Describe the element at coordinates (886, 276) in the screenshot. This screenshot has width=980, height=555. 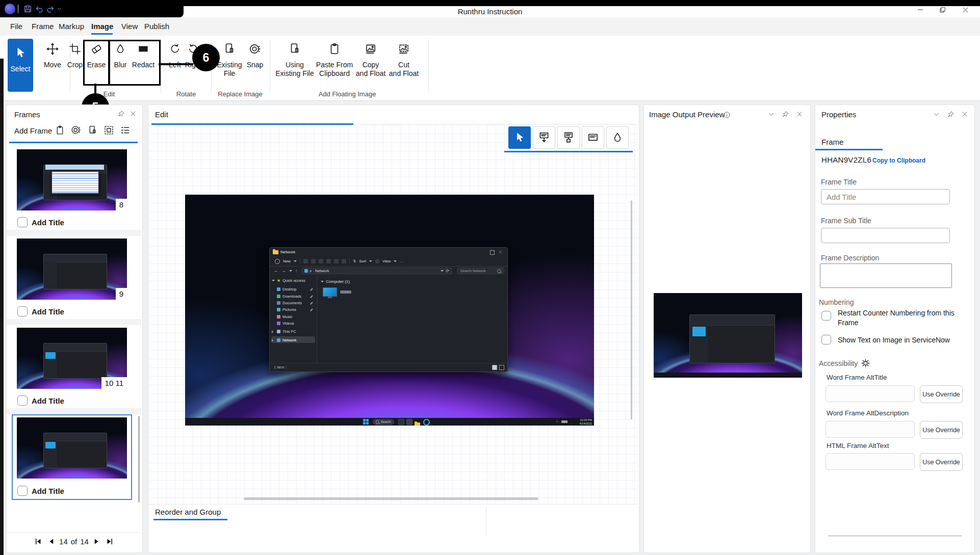
I see `frame-description-textarea` at that location.